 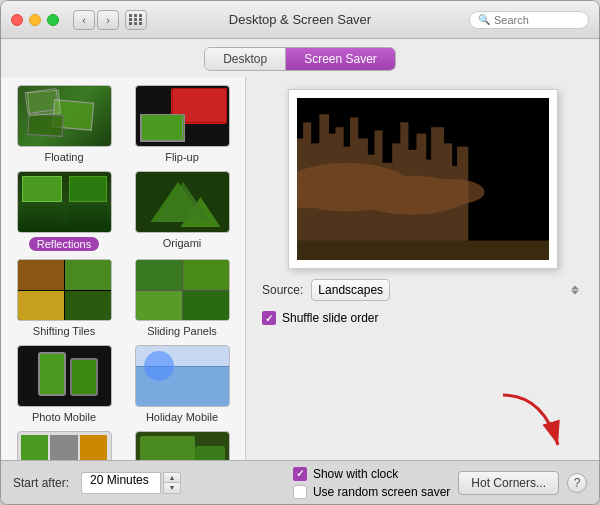 What do you see at coordinates (422, 394) in the screenshot?
I see `arrow-spacer` at bounding box center [422, 394].